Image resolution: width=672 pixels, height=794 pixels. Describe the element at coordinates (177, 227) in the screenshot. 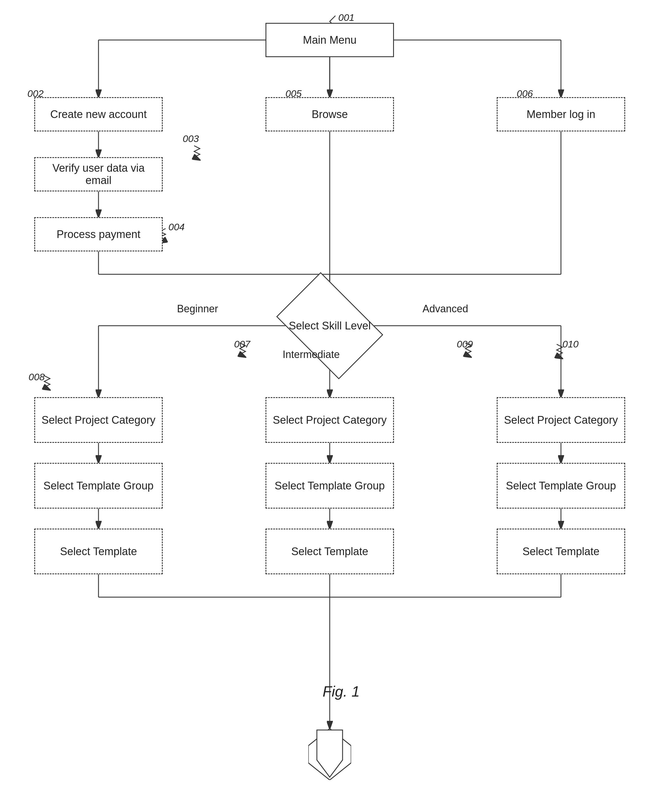

I see `annotation-004: 004` at that location.